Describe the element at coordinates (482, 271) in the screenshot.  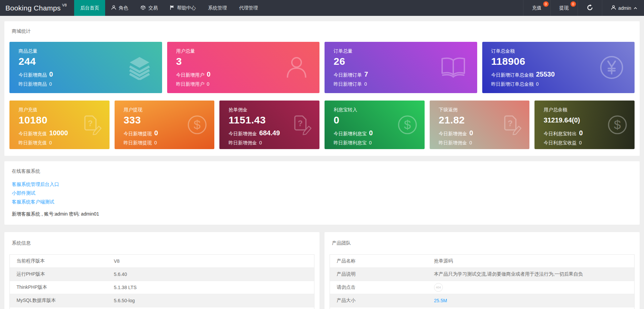
I see `product-team-panel: 产品团队 产品名称 抢单源码 产品说明 本产品只为学习测试交流,请勿要做商业或者…` at that location.